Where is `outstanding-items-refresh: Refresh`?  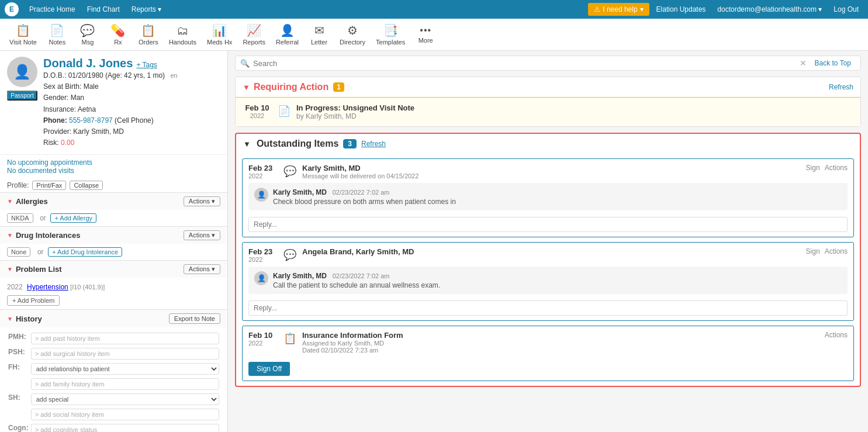
outstanding-items-refresh: Refresh is located at coordinates (374, 144).